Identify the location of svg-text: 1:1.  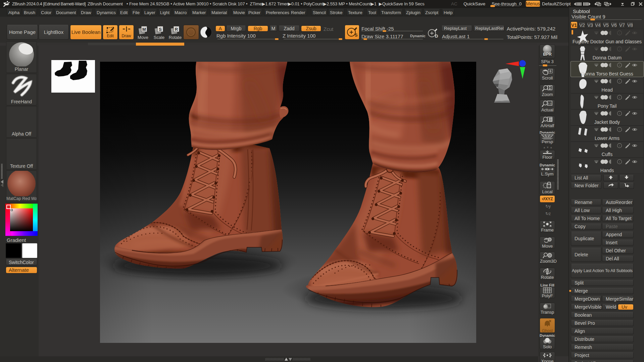
(550, 103).